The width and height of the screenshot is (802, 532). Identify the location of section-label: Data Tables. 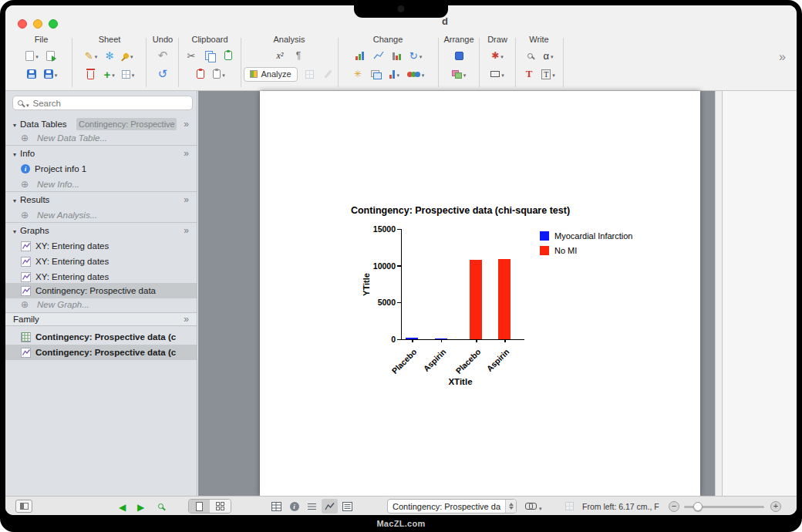
(43, 124).